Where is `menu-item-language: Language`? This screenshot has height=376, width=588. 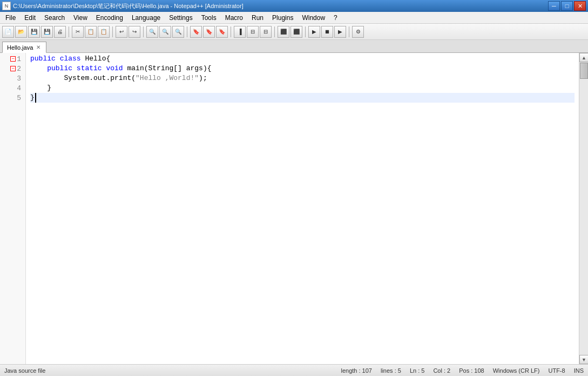
menu-item-language: Language is located at coordinates (146, 17).